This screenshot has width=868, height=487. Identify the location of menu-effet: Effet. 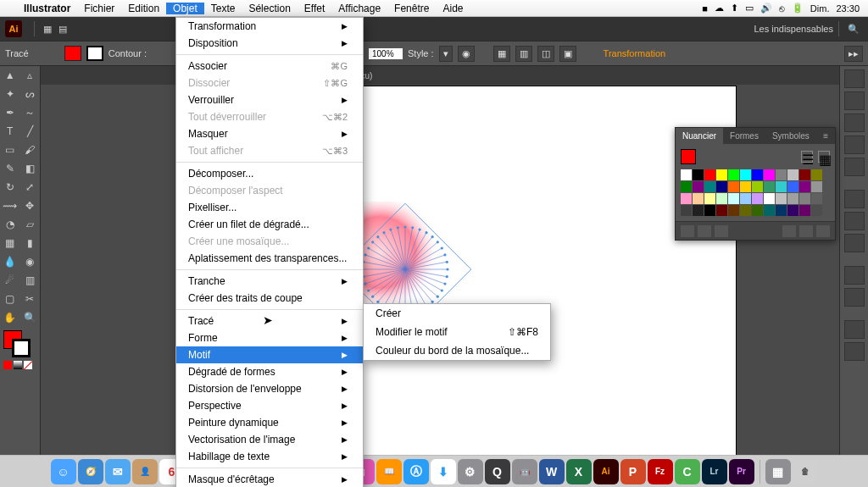
(314, 8).